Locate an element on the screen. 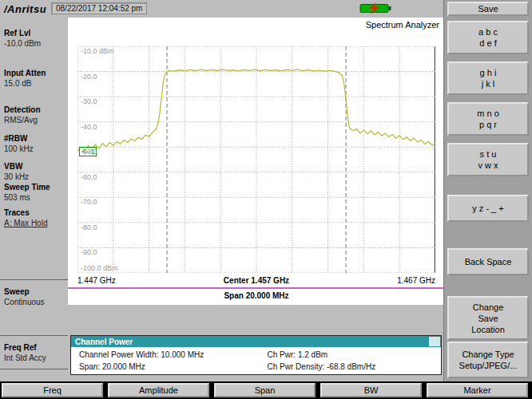  top-status-bar: /Anritsu 08/22/2017 12:04:52 pm is located at coordinates (222, 9).